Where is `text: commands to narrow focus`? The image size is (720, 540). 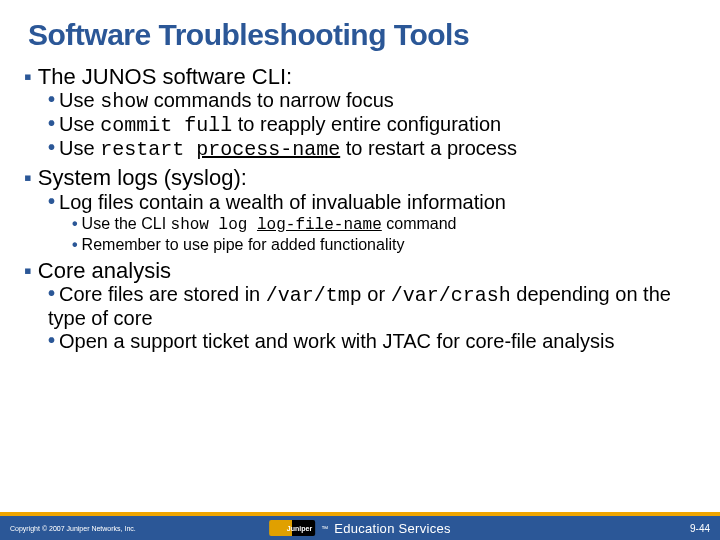
text: commands to narrow focus is located at coordinates (271, 100).